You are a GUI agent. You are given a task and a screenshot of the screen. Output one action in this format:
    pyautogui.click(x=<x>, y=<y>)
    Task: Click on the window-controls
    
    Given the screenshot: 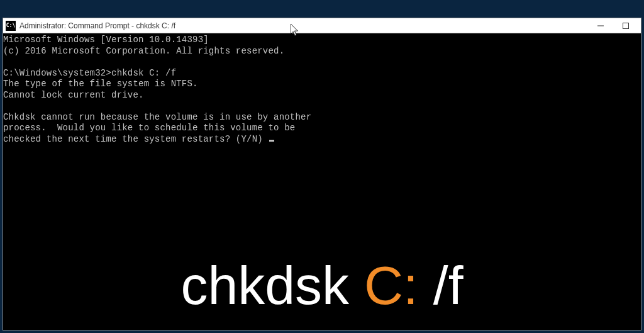 What is the action you would take?
    pyautogui.click(x=613, y=26)
    